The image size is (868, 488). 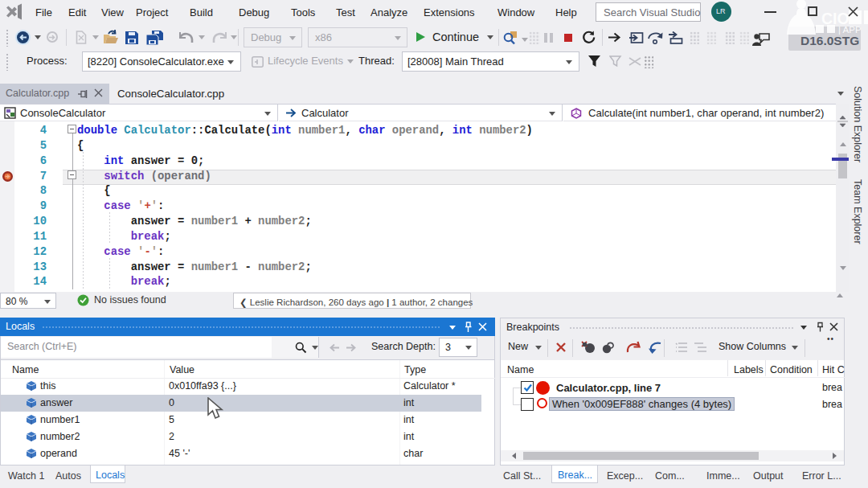 What do you see at coordinates (850, 30) in the screenshot?
I see `svg-text: | APP` at bounding box center [850, 30].